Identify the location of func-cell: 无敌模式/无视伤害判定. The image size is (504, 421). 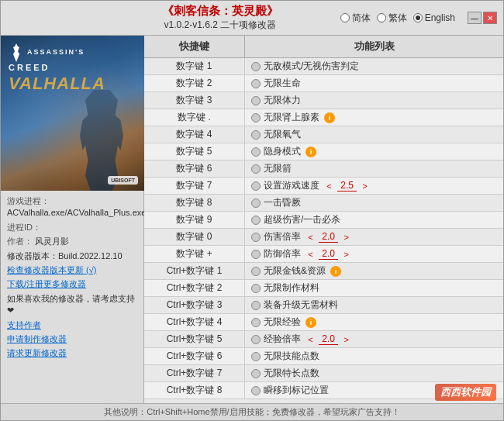
(374, 67).